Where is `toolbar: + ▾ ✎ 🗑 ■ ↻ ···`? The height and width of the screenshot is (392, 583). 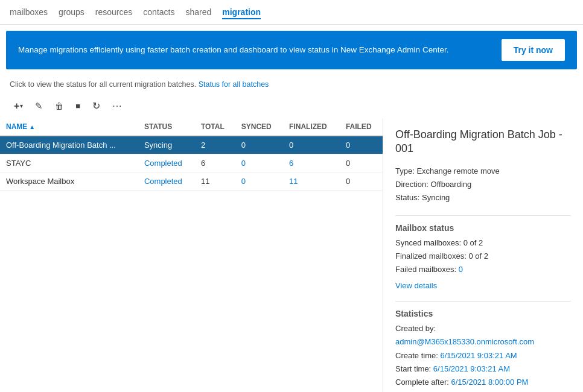 toolbar: + ▾ ✎ 🗑 ■ ↻ ··· is located at coordinates (292, 106).